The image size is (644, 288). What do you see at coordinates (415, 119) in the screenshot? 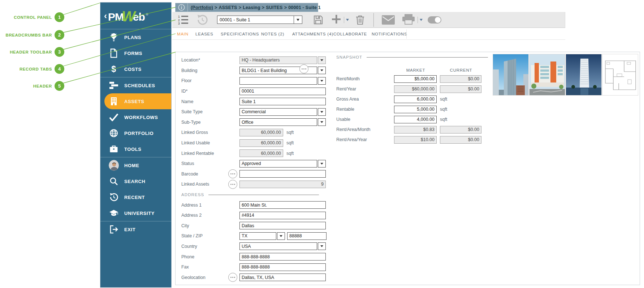
I see `usable-field` at bounding box center [415, 119].